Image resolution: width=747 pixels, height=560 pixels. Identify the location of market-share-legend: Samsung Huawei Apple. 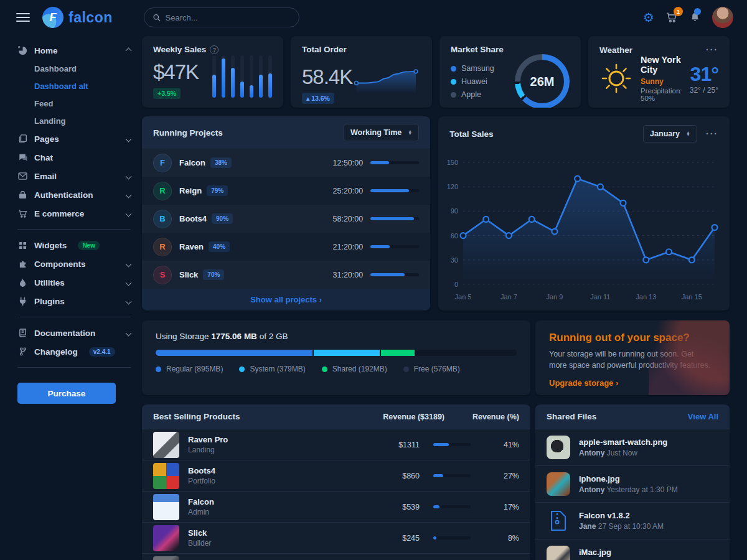
(472, 82).